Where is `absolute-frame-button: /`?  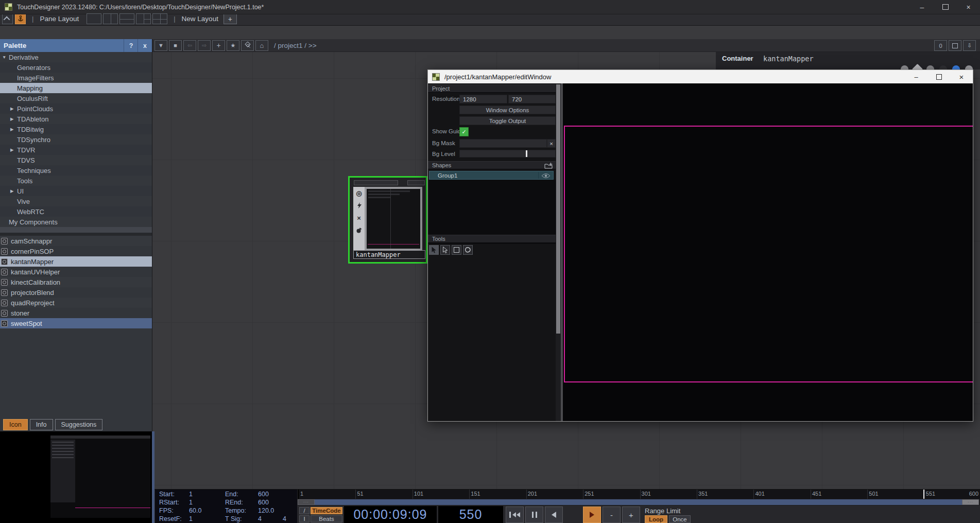
absolute-frame-button: / is located at coordinates (304, 511).